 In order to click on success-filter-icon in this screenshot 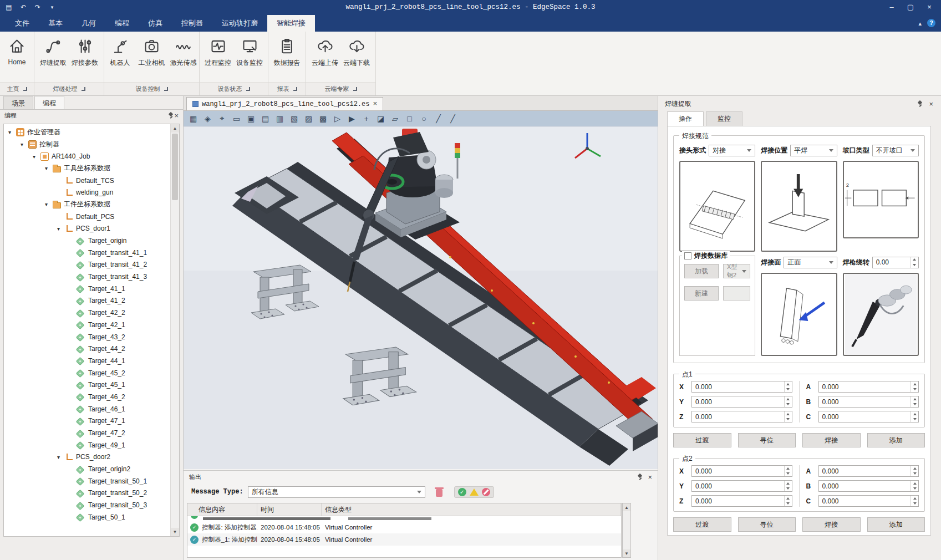, I will do `click(462, 492)`.